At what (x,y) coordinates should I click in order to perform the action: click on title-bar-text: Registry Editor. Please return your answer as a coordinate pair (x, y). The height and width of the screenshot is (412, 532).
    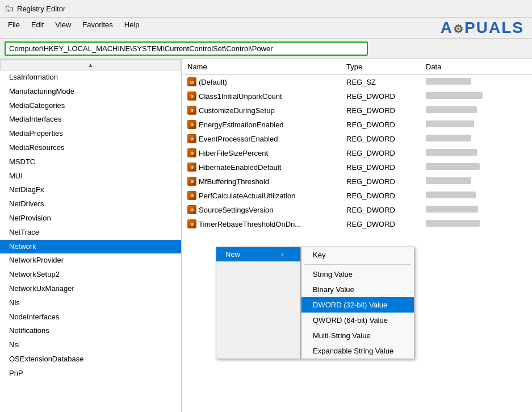
    Looking at the image, I should click on (41, 9).